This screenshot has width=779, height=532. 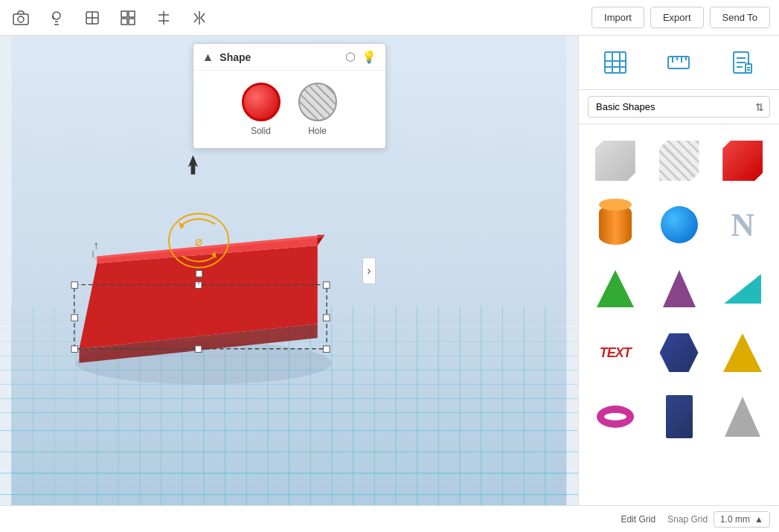 What do you see at coordinates (743, 225) in the screenshot?
I see `letter-n-icon: N` at bounding box center [743, 225].